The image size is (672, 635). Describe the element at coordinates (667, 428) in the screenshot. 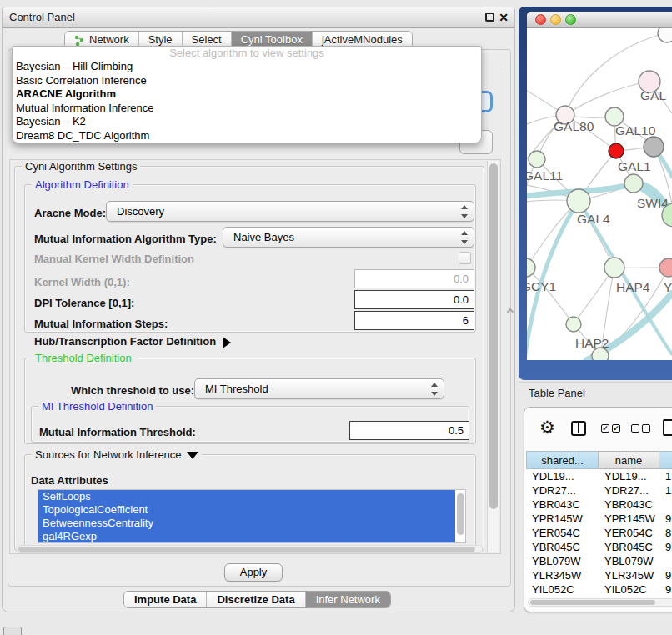

I see `document-icon` at that location.